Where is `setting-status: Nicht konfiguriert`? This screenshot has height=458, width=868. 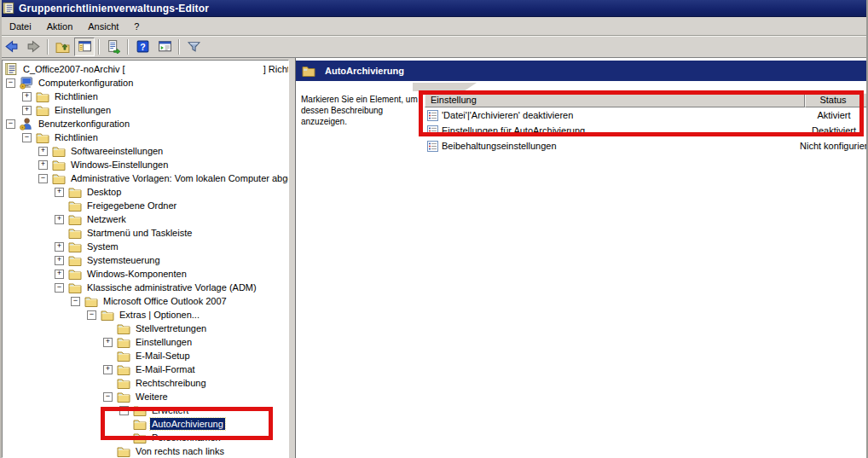 setting-status: Nicht konfiguriert is located at coordinates (834, 146).